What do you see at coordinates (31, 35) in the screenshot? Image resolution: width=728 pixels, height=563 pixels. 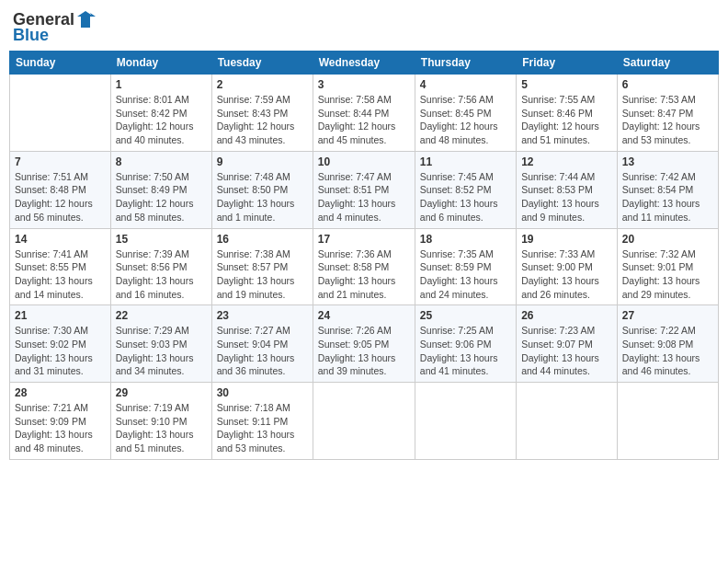 I see `logo-blue-text: Blue` at bounding box center [31, 35].